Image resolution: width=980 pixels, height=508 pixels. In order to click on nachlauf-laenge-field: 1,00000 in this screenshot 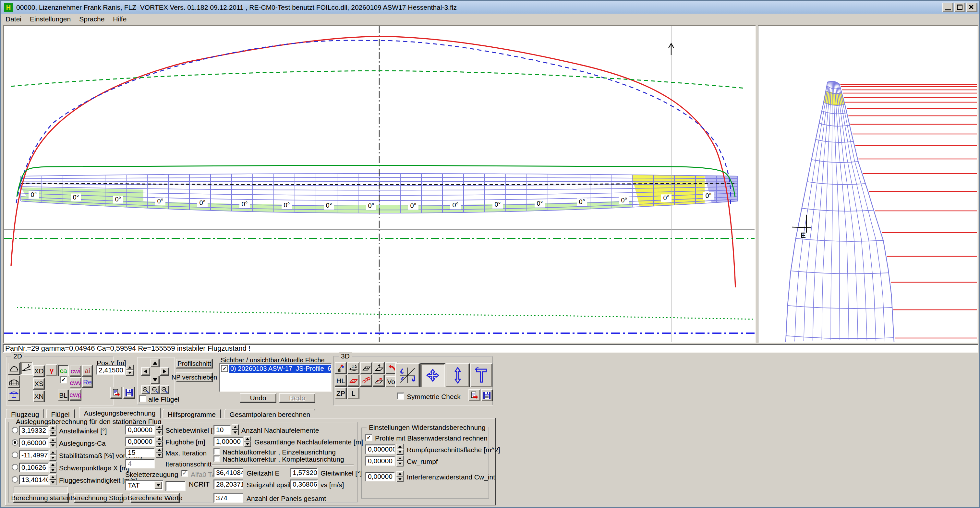, I will do `click(228, 441)`.